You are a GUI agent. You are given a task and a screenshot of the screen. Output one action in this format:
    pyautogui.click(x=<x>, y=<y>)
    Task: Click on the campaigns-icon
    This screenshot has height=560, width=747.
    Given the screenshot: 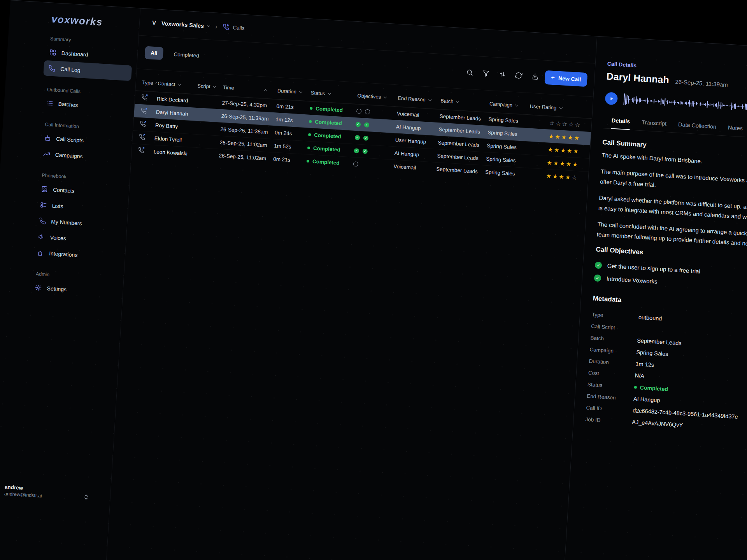 What is the action you would take?
    pyautogui.click(x=47, y=154)
    